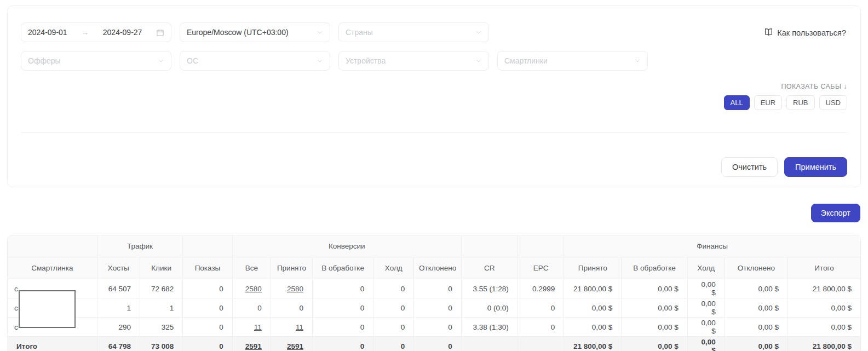 The height and width of the screenshot is (351, 868). I want to click on os-select: ОС, so click(255, 61).